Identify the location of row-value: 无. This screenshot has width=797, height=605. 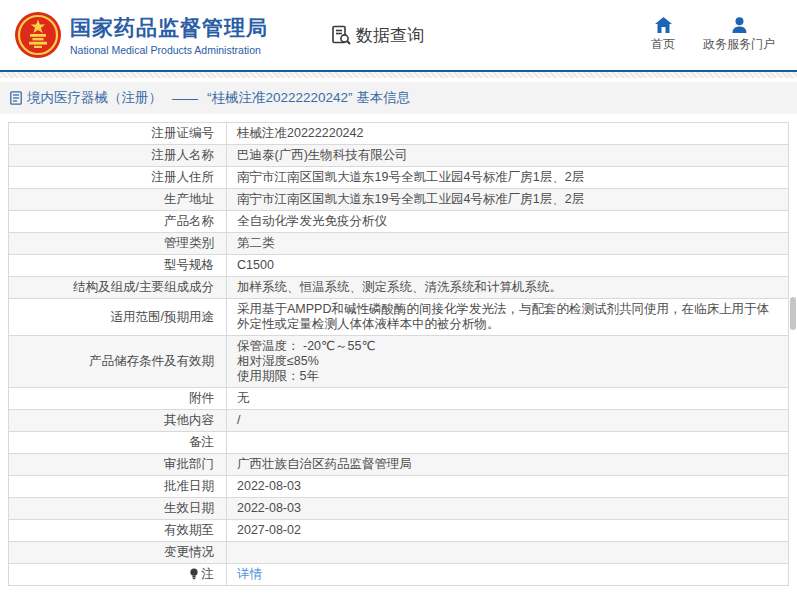
(508, 399).